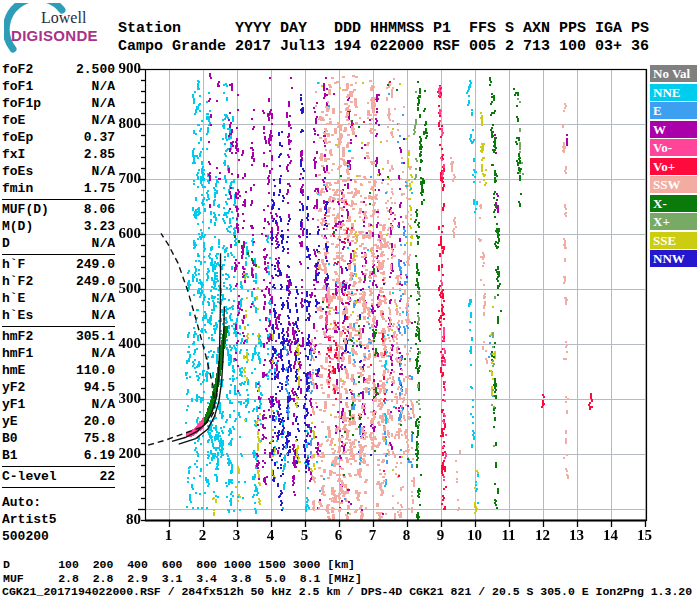  Describe the element at coordinates (58, 316) in the screenshot. I see `param-row: h`EsN/A` at that location.